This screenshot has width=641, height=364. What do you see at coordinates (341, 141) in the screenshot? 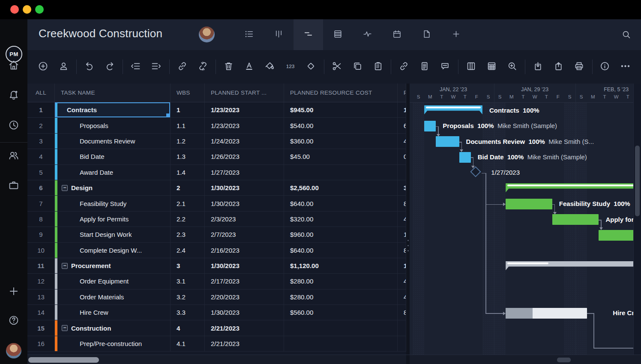
I see `planned-cost-cell: $360.00` at bounding box center [341, 141].